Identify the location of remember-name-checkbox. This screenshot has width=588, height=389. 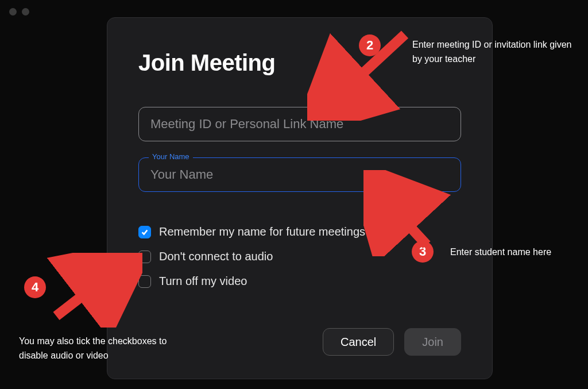
(145, 232).